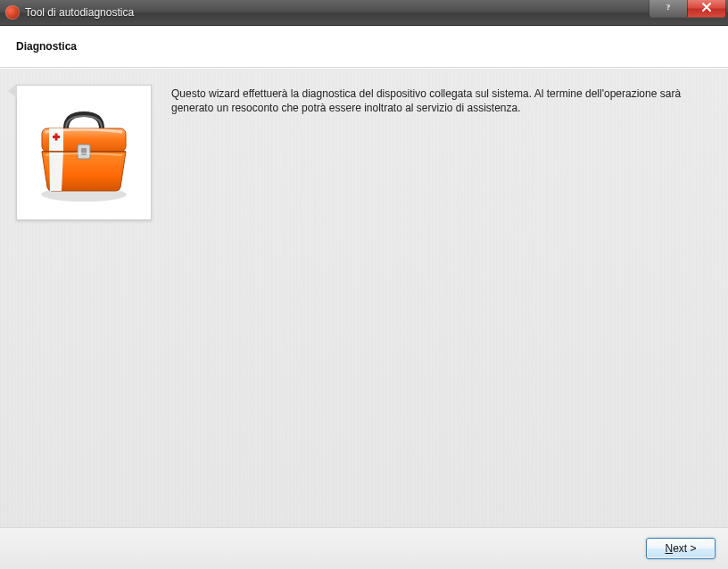 This screenshot has height=569, width=728. What do you see at coordinates (669, 548) in the screenshot?
I see `next-hotkey-letter: N` at bounding box center [669, 548].